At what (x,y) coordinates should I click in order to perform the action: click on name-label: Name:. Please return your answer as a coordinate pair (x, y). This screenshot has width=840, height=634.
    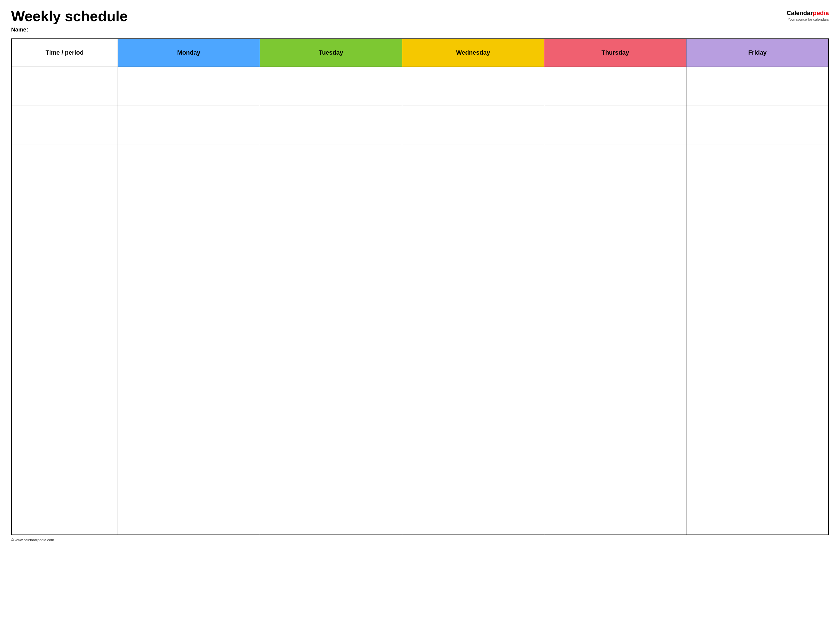
    Looking at the image, I should click on (69, 30).